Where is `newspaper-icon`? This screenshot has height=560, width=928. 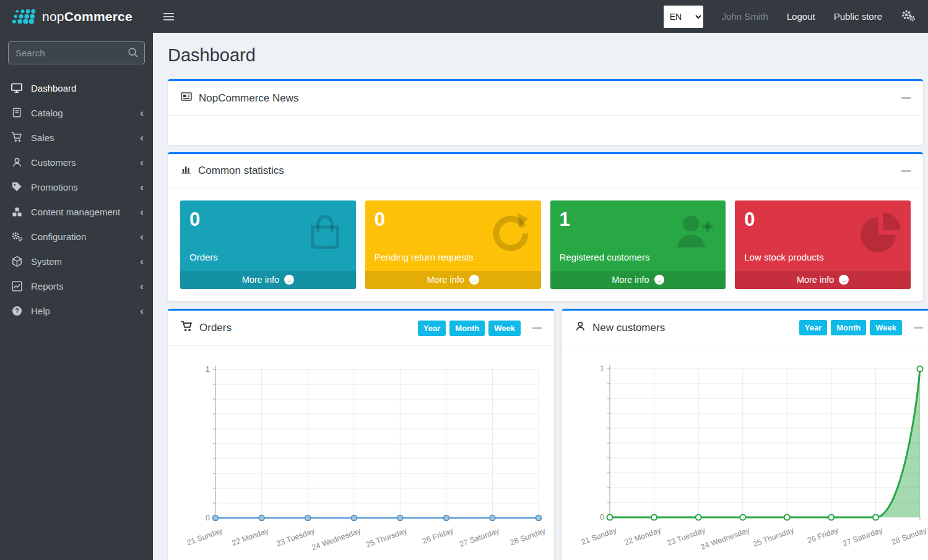
newspaper-icon is located at coordinates (186, 98).